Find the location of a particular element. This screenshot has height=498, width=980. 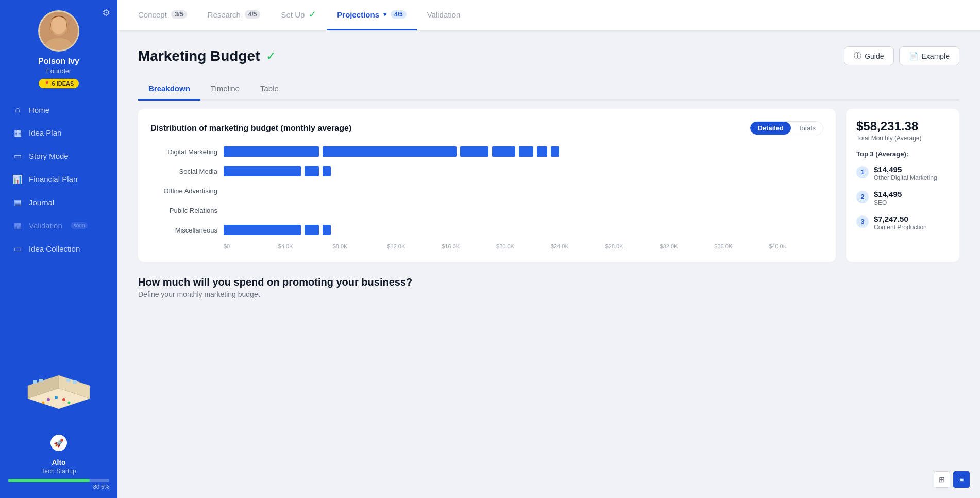

top3-label: Top 3 (Average): is located at coordinates (903, 154).